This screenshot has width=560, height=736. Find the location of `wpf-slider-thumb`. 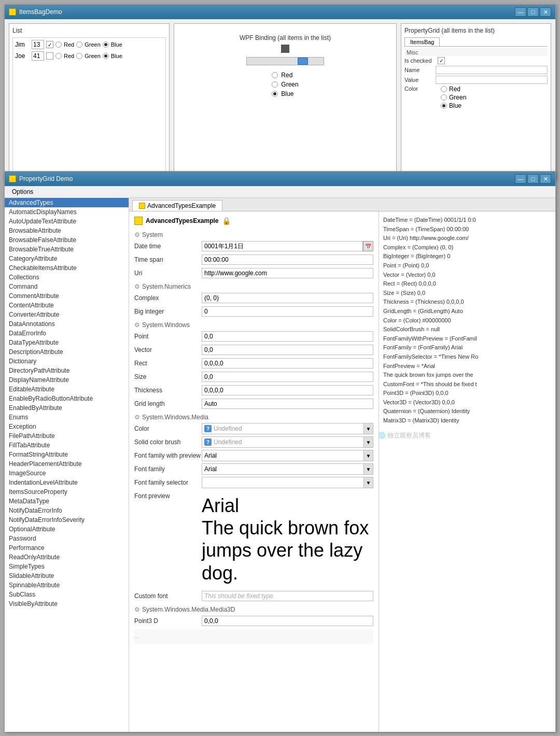

wpf-slider-thumb is located at coordinates (303, 61).